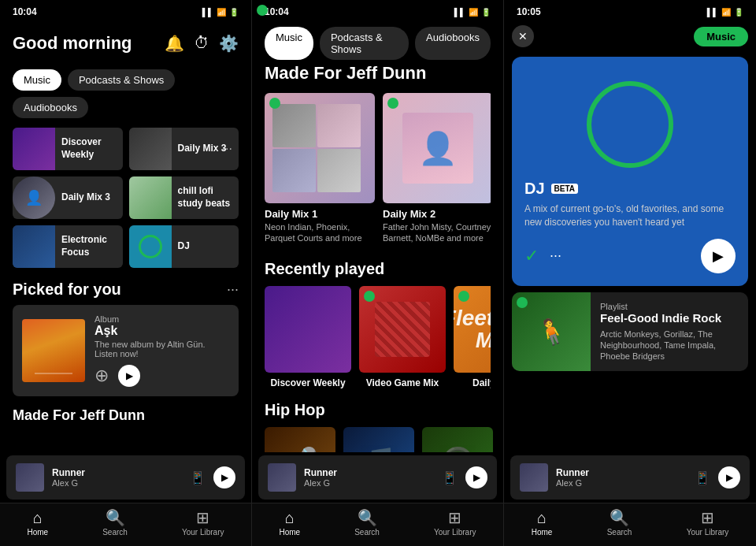 This screenshot has width=756, height=546. What do you see at coordinates (378, 10) in the screenshot?
I see `status-bar-2: 10:04 ▌▌ 📶 🔋` at bounding box center [378, 10].